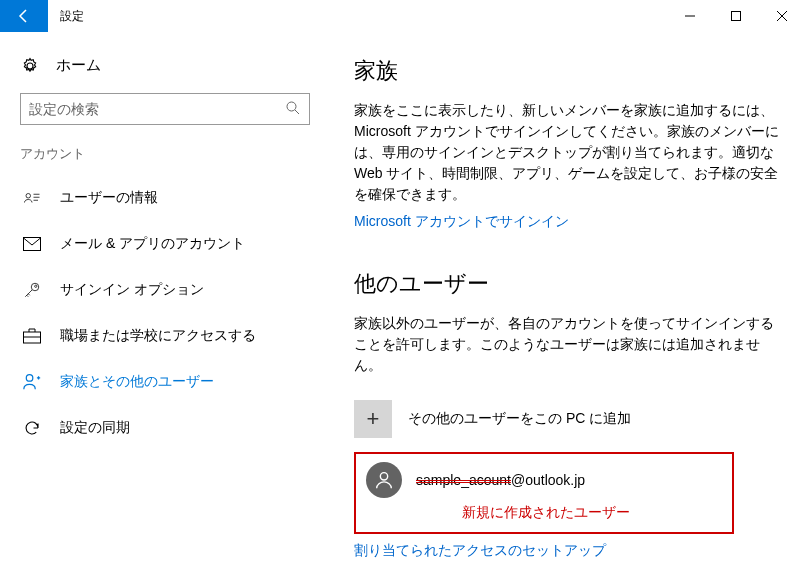  What do you see at coordinates (384, 480) in the screenshot?
I see `person-icon` at bounding box center [384, 480].